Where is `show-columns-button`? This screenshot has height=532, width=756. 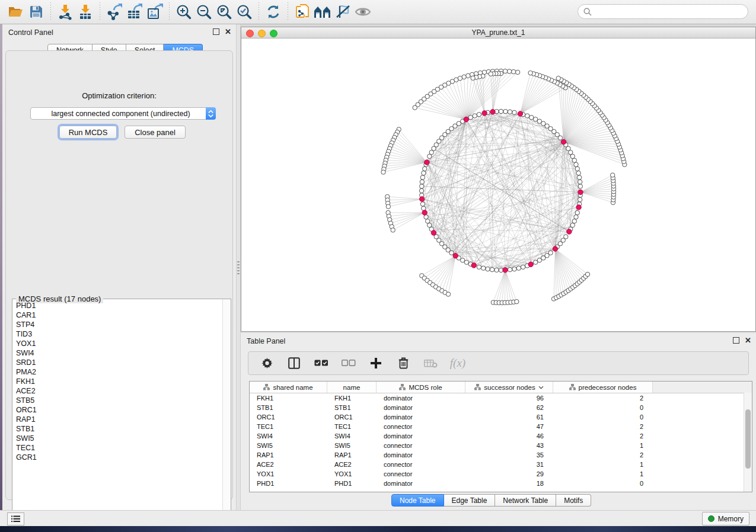
show-columns-button is located at coordinates (294, 363).